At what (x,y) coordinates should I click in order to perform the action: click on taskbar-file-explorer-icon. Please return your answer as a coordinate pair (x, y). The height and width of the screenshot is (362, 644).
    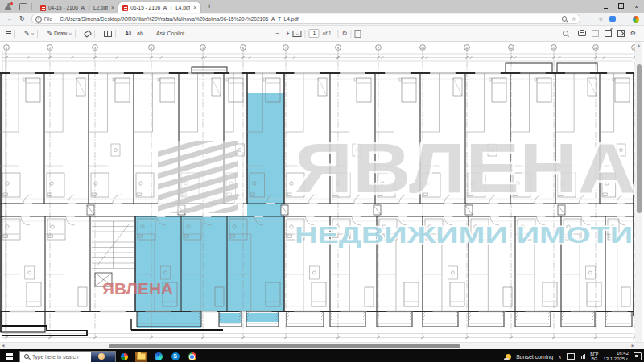
    Looking at the image, I should click on (142, 356).